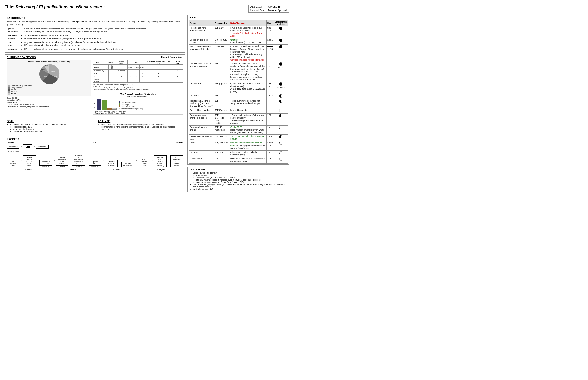 The height and width of the screenshot is (380, 588). Describe the element at coordinates (21, 57) in the screenshot. I see `current-conditions-title: CURRENT CONDITIONS` at that location.